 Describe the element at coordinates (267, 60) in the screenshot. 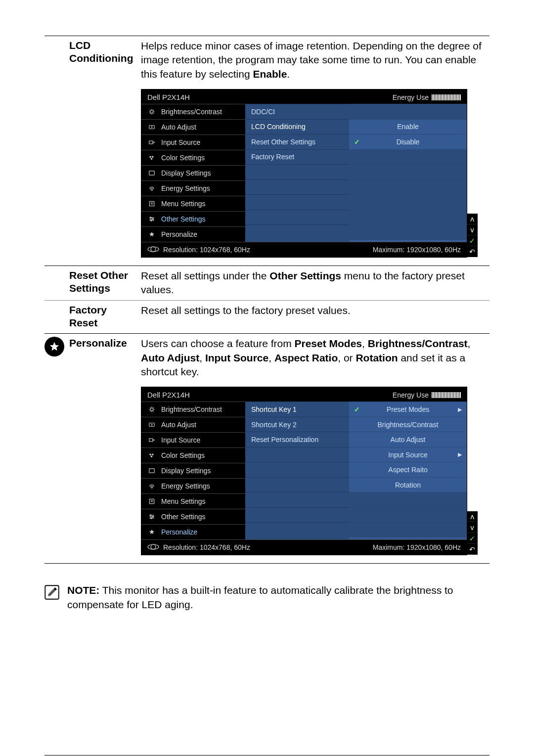

I see `section-lcd-conditioning: LCD Conditioning Helps reduce minor case…` at that location.